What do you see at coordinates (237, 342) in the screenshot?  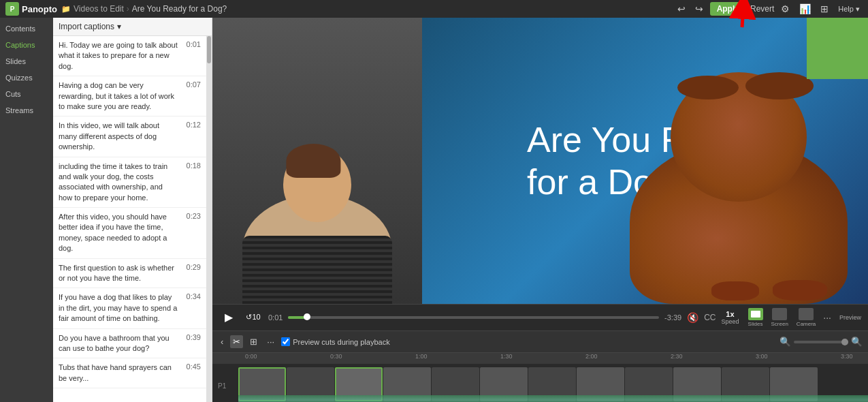 I see `cut-tool: ✂` at bounding box center [237, 342].